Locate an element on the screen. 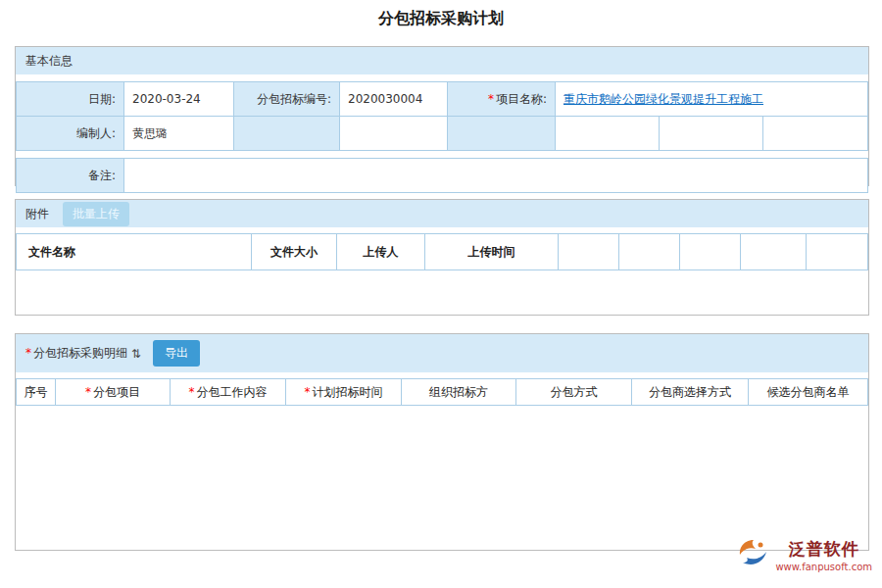 This screenshot has width=882, height=588. details-title-text: 分包招标采购明细 is located at coordinates (80, 353).